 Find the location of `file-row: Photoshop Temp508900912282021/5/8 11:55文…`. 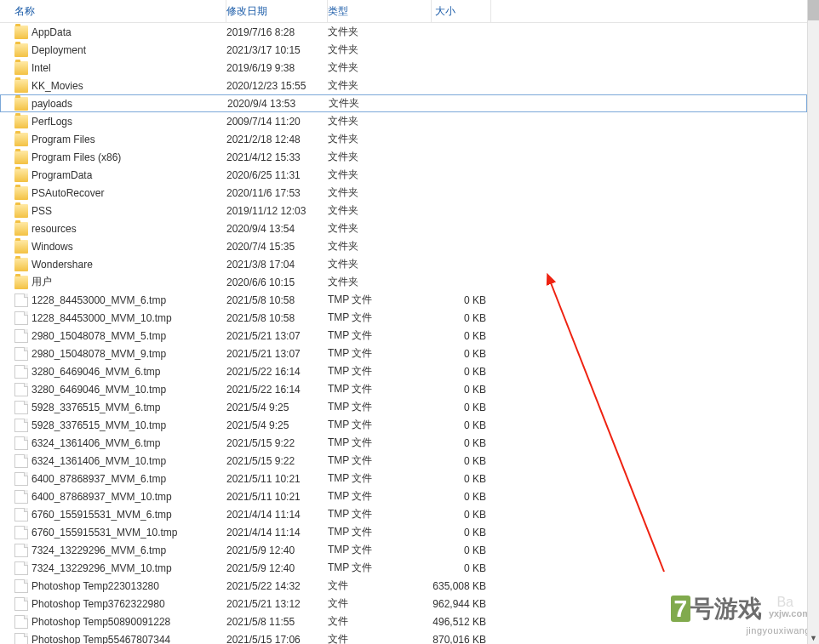

file-row: Photoshop Temp508900912282021/5/8 11:55文… is located at coordinates (404, 621).